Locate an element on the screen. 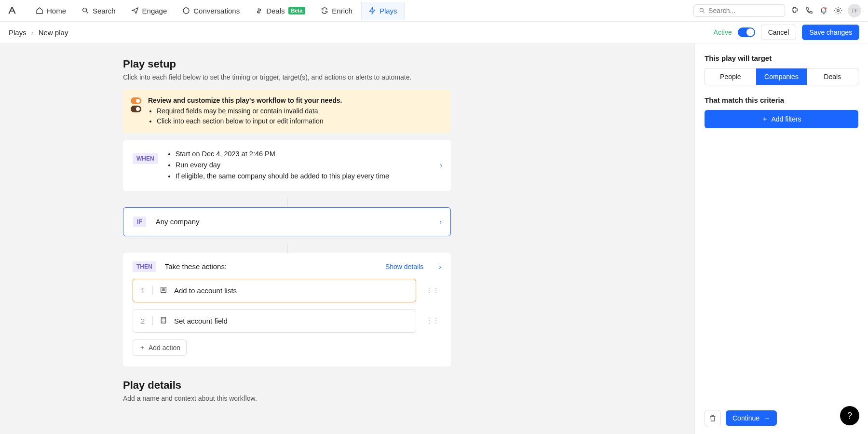  user-avatar: TF is located at coordinates (854, 11).